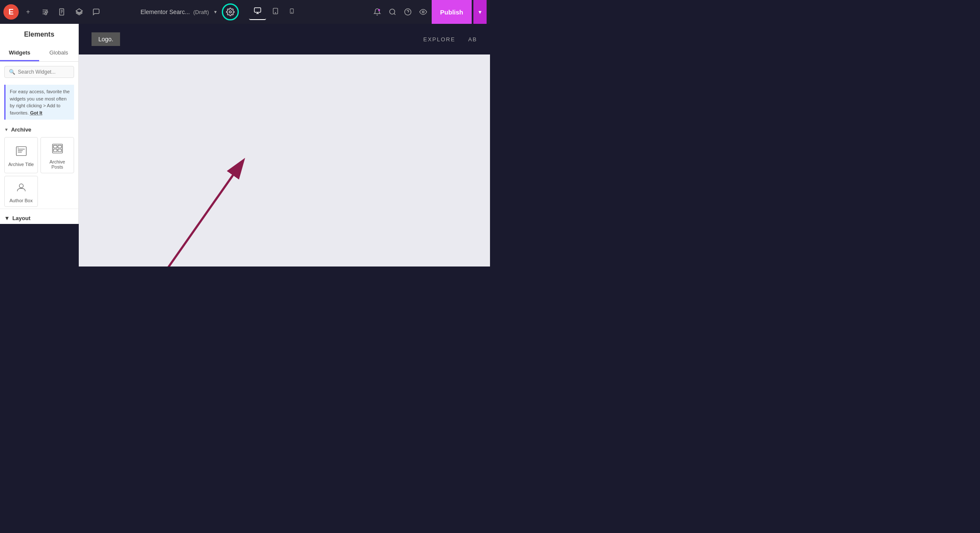 This screenshot has height=533, width=980. What do you see at coordinates (57, 150) in the screenshot?
I see `archive-posts-icon` at bounding box center [57, 150].